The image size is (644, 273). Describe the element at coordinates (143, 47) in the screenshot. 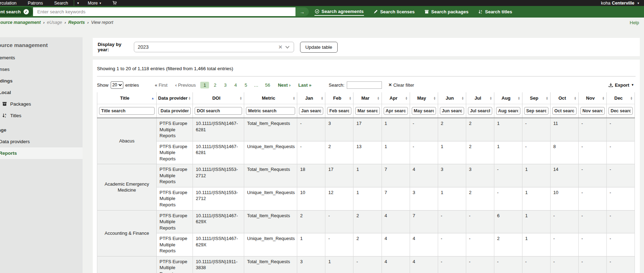

I see `year-select-value: 2023` at that location.